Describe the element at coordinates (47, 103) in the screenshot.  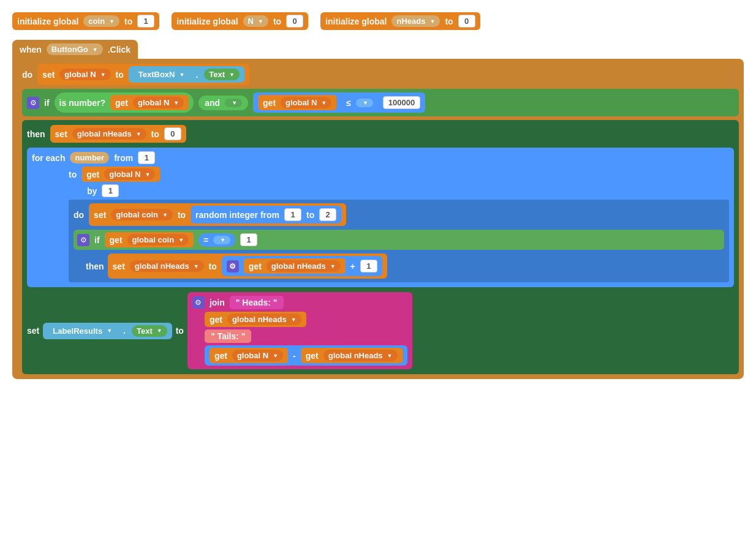
I see `if-label: if` at that location.